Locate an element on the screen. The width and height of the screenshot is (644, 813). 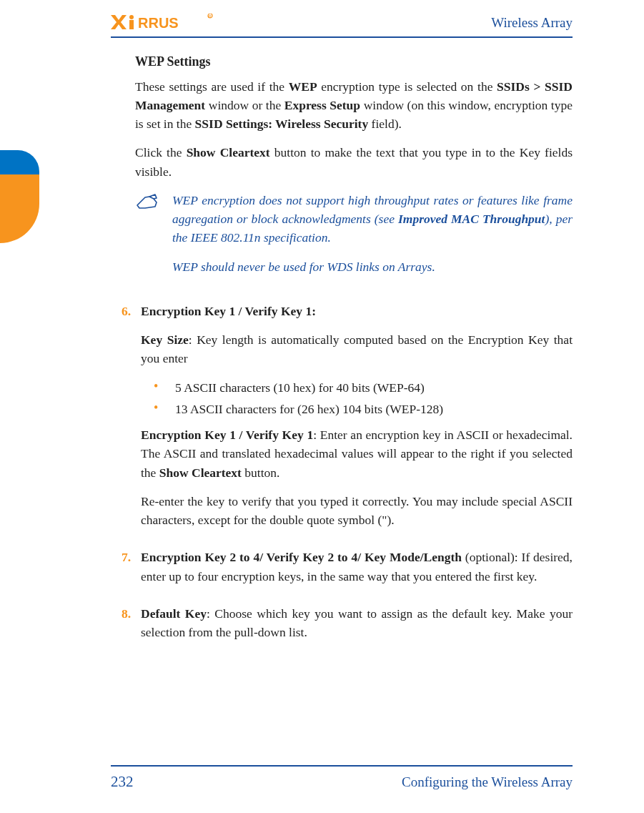
list-number: 6. is located at coordinates (121, 420).